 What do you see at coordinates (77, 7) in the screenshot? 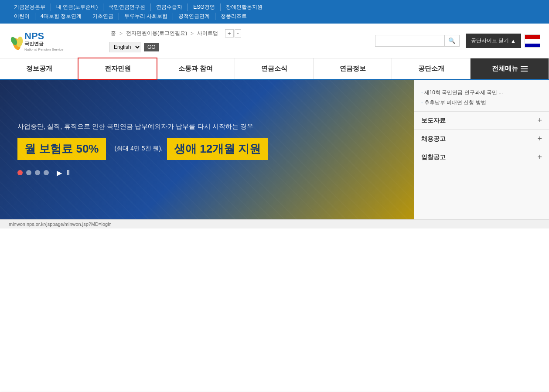
I see `top-link-2: 내 연금(노후준비)` at bounding box center [77, 7].